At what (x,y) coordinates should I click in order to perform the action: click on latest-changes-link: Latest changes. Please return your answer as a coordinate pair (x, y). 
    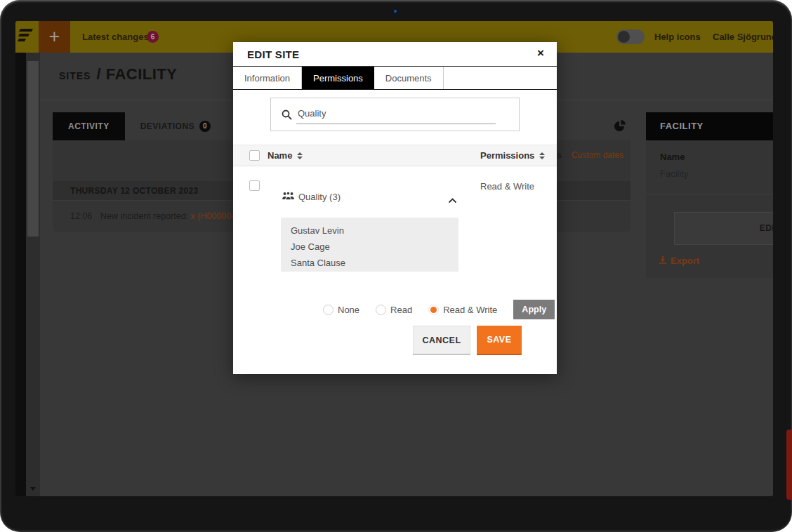
    Looking at the image, I should click on (115, 36).